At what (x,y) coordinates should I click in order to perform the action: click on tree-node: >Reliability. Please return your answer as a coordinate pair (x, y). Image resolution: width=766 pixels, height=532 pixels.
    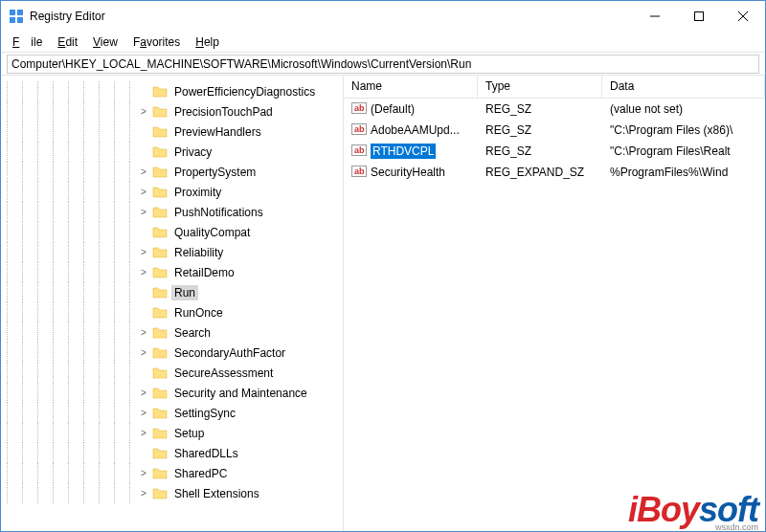
    Looking at the image, I should click on (172, 253).